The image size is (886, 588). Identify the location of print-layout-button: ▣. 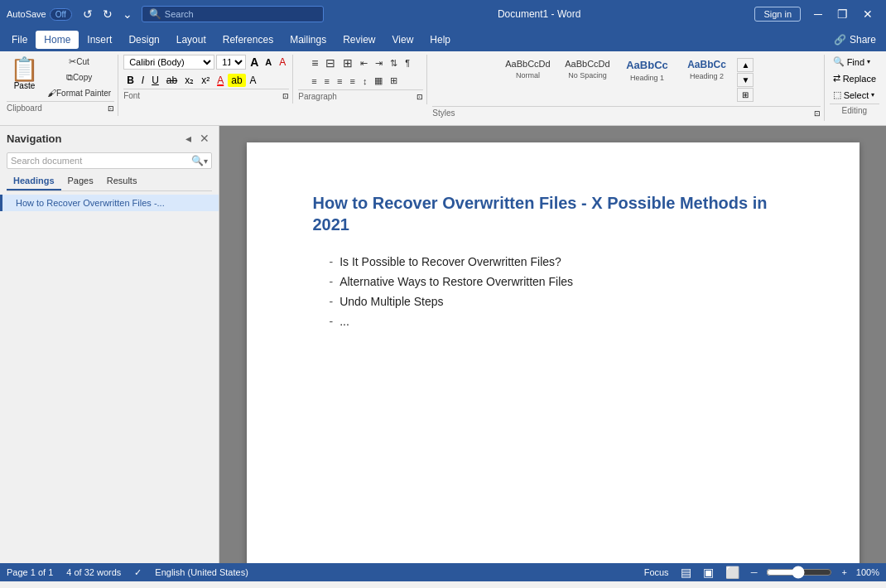
(709, 572).